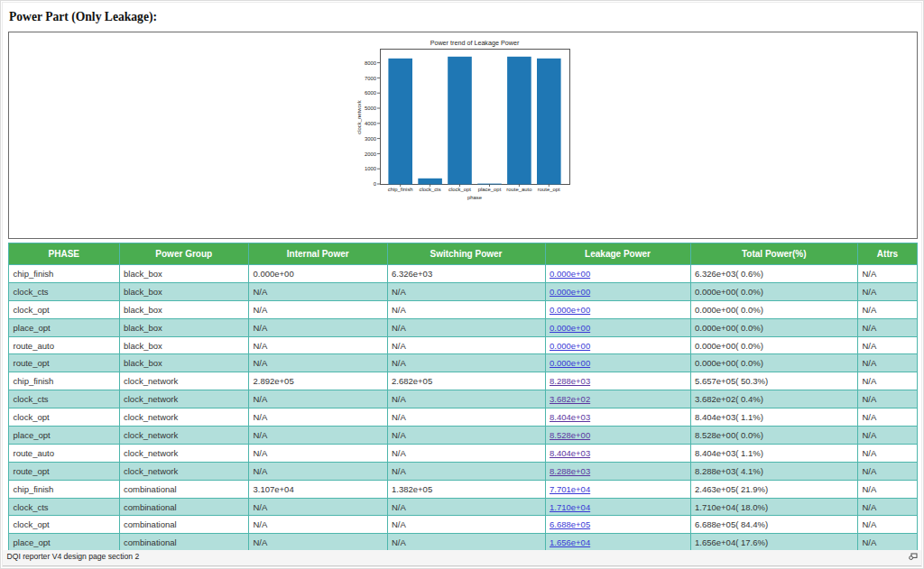 Image resolution: width=924 pixels, height=569 pixels. What do you see at coordinates (371, 63) in the screenshot?
I see `svg-text: 8000` at bounding box center [371, 63].